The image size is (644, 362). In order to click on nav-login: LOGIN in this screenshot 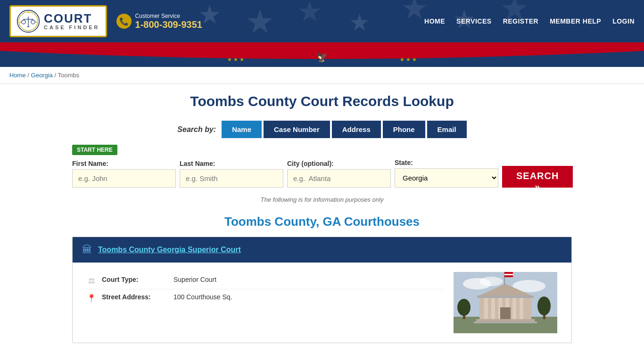, I will do `click(623, 21)`.